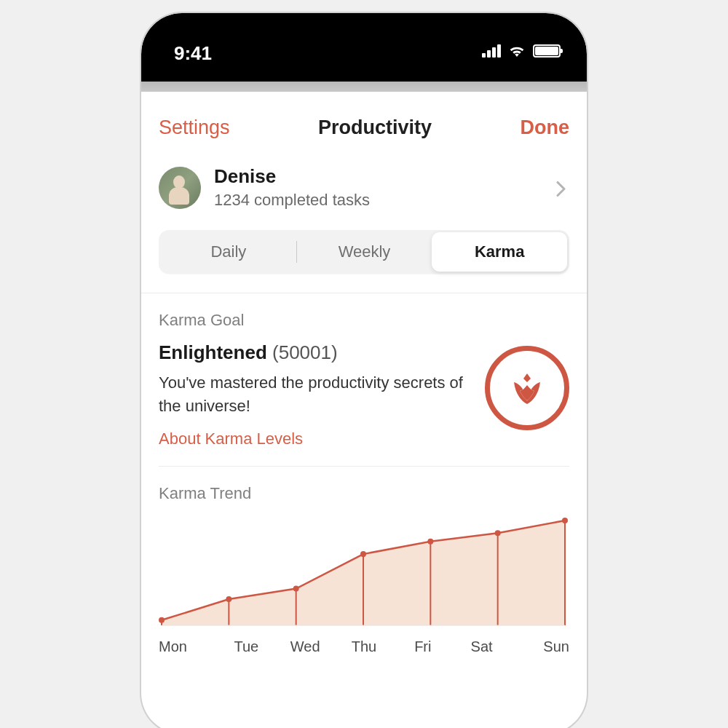  I want to click on karma-goal-block: Enlightened (50001) You've mastered the …, so click(364, 395).